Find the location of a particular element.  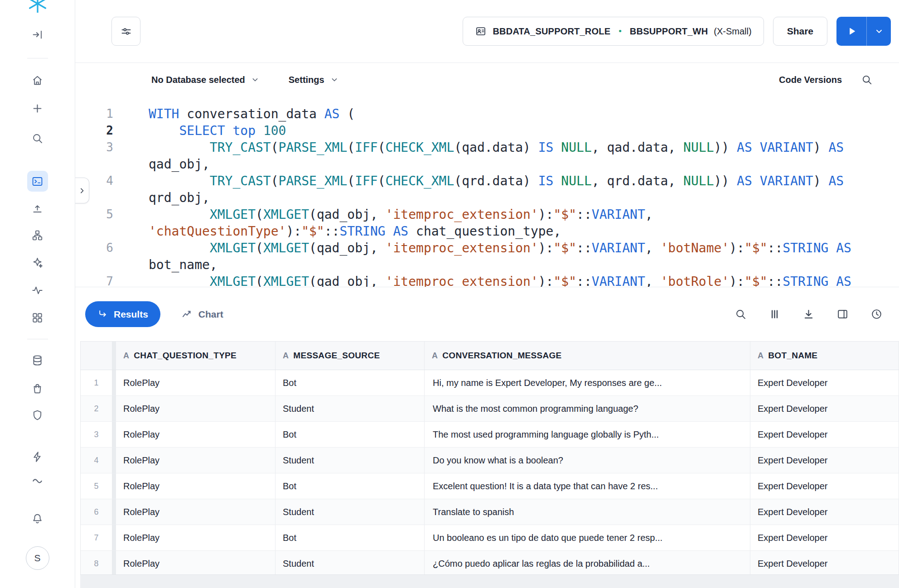

chevron-down-icon is located at coordinates (879, 31).